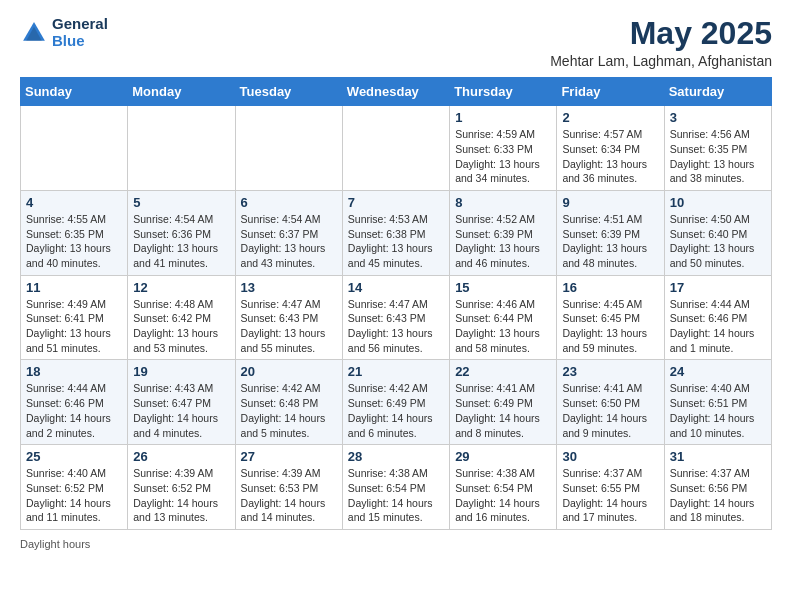 This screenshot has width=792, height=612. I want to click on calendar-cell-w1-d0: 4Sunrise: 4:55 AM Sunset: 6:35 PM Daylig…, so click(74, 232).